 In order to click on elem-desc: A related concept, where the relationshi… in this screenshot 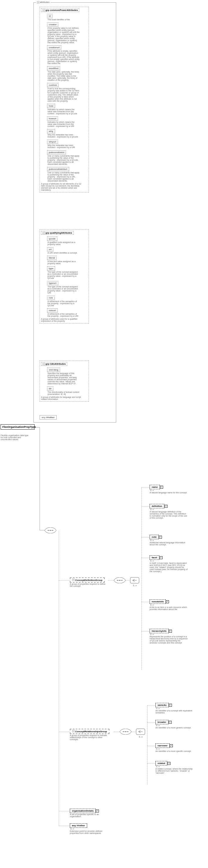, I will do `click(174, 771)`.